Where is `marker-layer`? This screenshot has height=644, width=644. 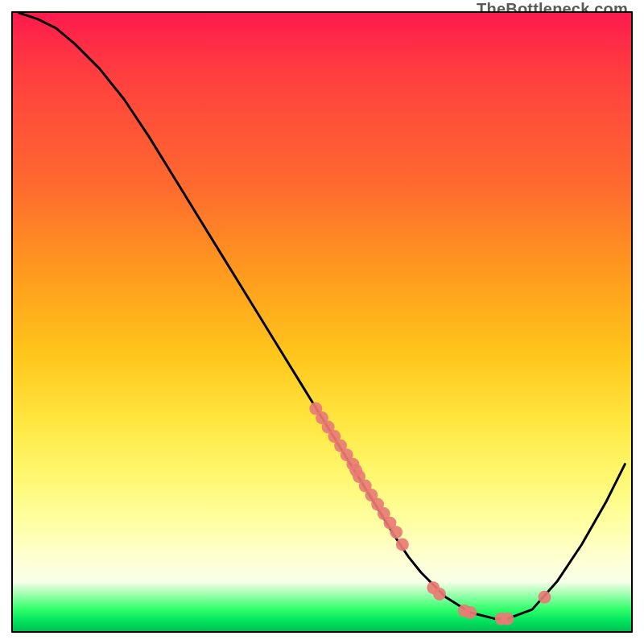
marker-layer is located at coordinates (430, 514).